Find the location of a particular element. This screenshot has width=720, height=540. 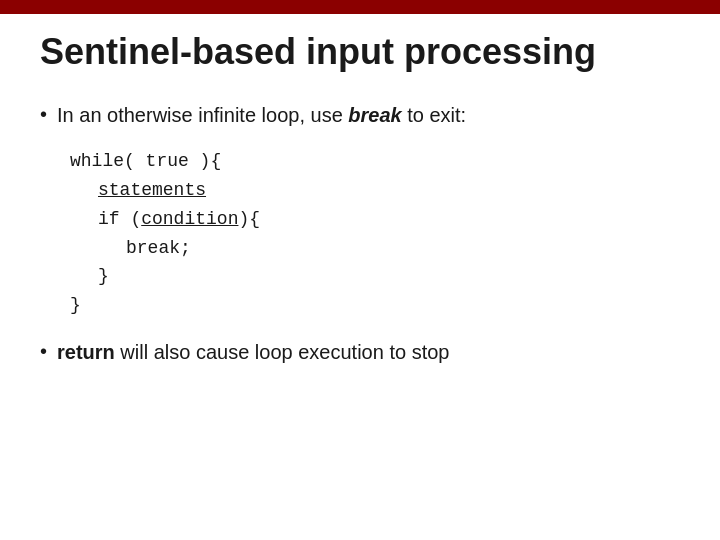

code-line-5: } is located at coordinates (389, 276).